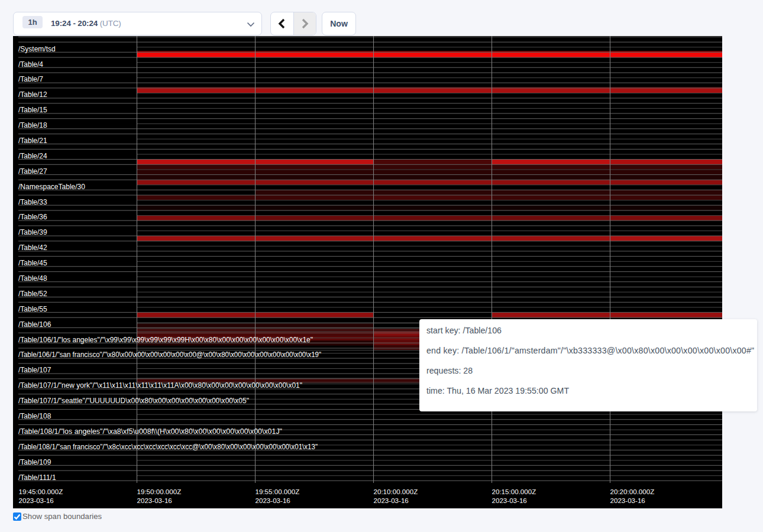 This screenshot has height=532, width=763. What do you see at coordinates (33, 125) in the screenshot?
I see `svg-text: /Table/18` at bounding box center [33, 125].